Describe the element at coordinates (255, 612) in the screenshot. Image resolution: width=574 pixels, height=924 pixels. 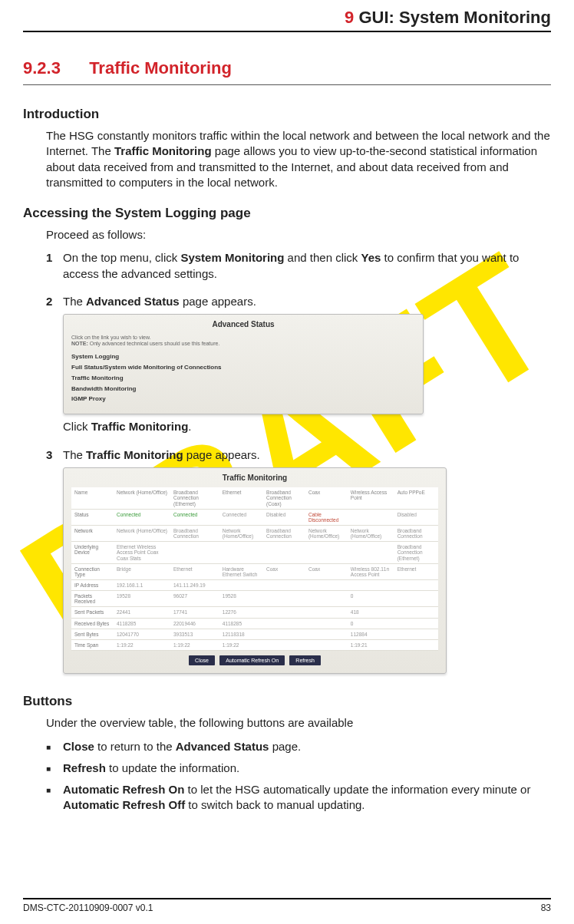
I see `table-row: Sent Packets224411774112276418` at that location.